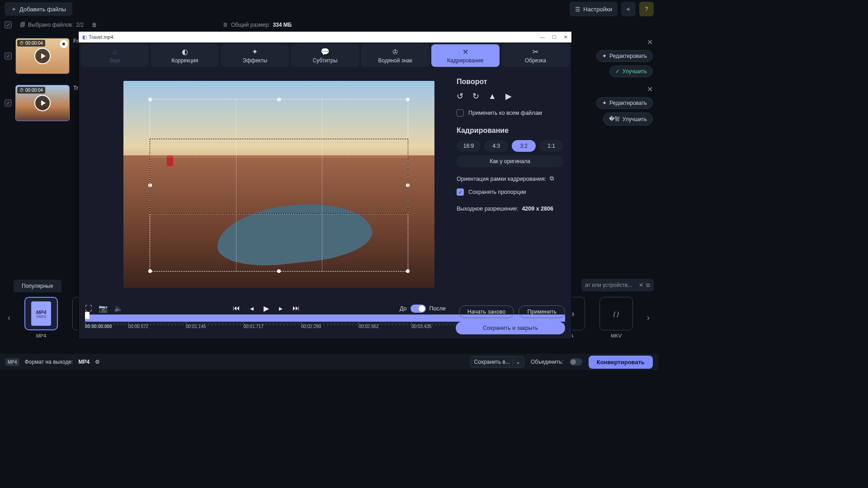 This screenshot has width=868, height=488. I want to click on file-thumbnail: ⏱ 00:00:04 ★, so click(42, 56).